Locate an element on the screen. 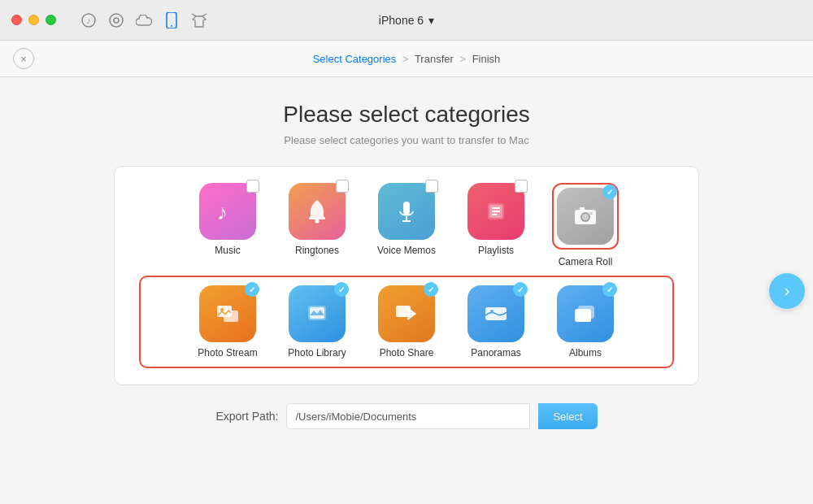 This screenshot has height=504, width=813. maximize-traffic-light is located at coordinates (50, 20).